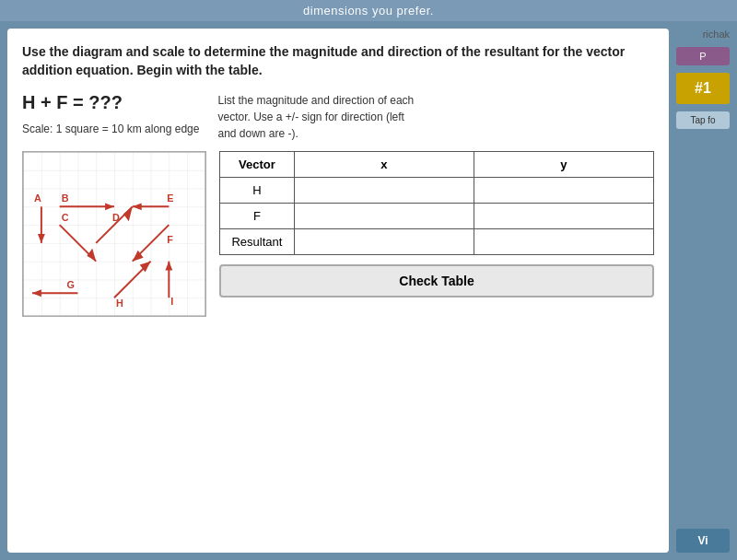 Image resolution: width=737 pixels, height=560 pixels. I want to click on row-h-y, so click(564, 191).